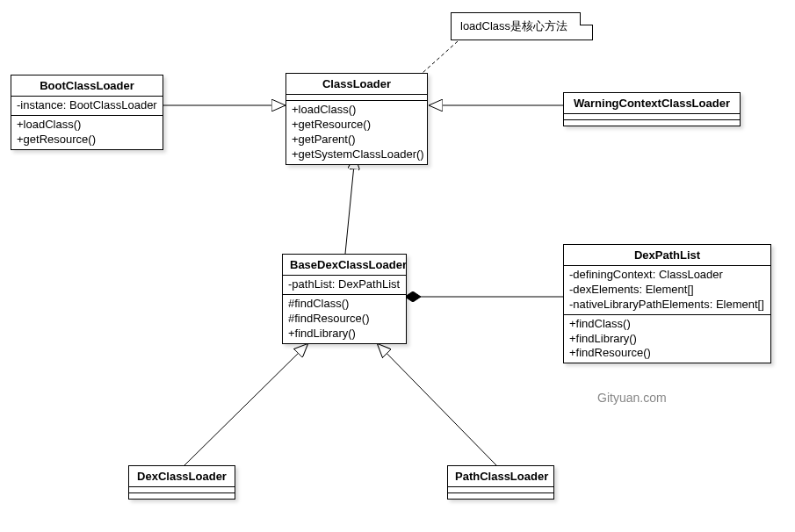  I want to click on attr-row: -dexElements: Element[], so click(668, 290).